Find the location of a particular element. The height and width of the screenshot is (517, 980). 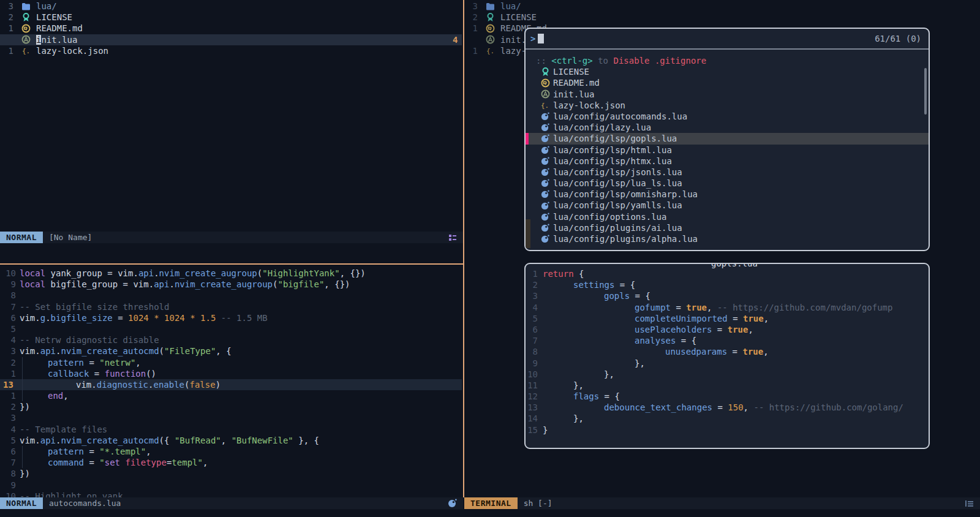

explorer-file-row: 1{..}lazy-lock.json is located at coordinates (231, 51).